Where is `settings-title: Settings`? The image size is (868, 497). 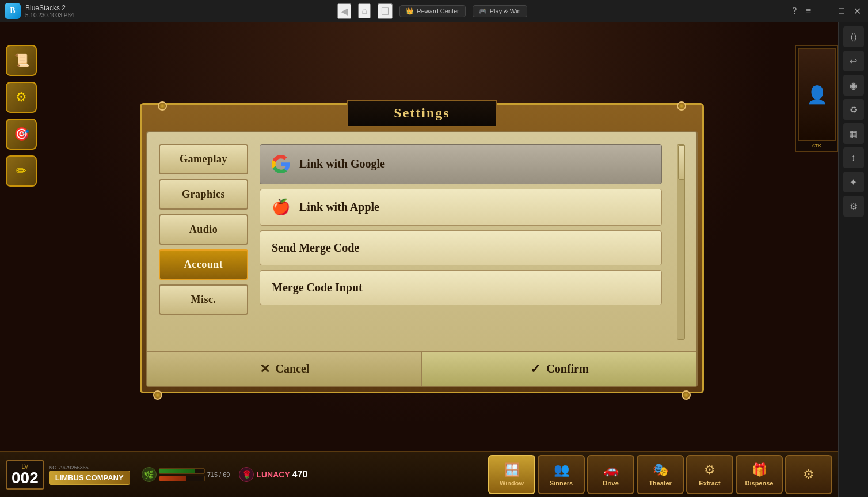
settings-title: Settings is located at coordinates (421, 113).